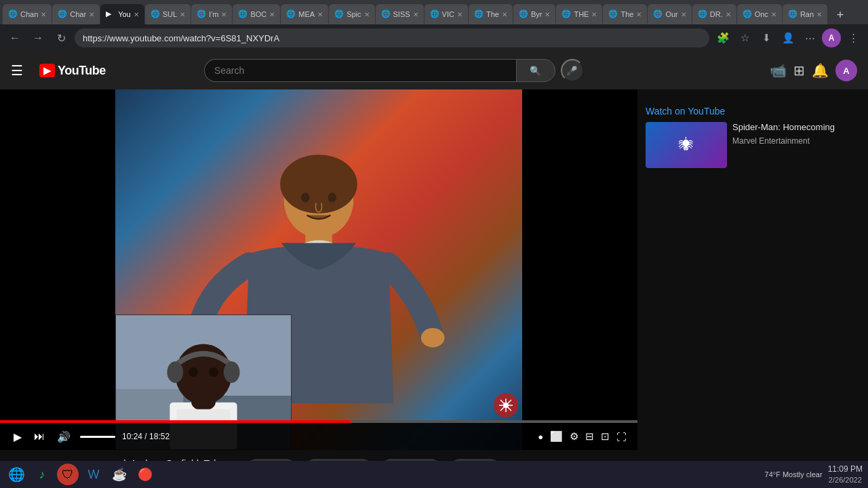 This screenshot has height=488, width=868. What do you see at coordinates (753, 145) in the screenshot?
I see `sidebar-video-item: 🕷 Spider-Man: Homecoming Marvel Entertai…` at bounding box center [753, 145].